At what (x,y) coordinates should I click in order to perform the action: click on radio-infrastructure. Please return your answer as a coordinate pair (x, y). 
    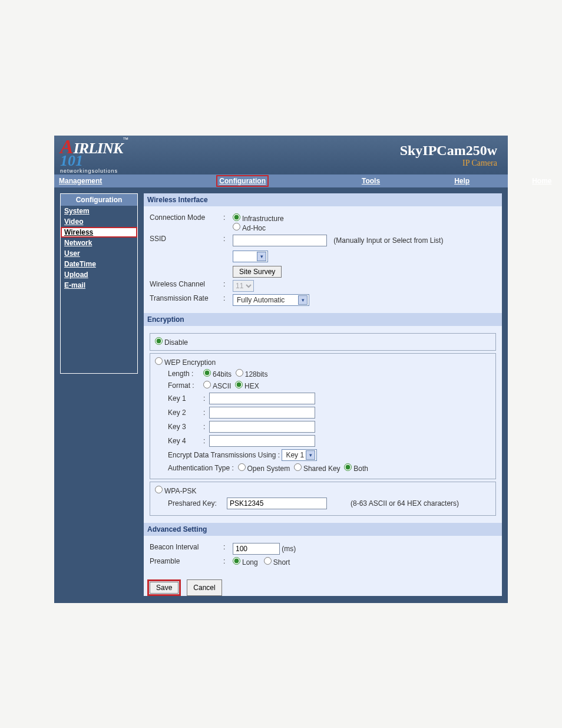
    Looking at the image, I should click on (237, 217).